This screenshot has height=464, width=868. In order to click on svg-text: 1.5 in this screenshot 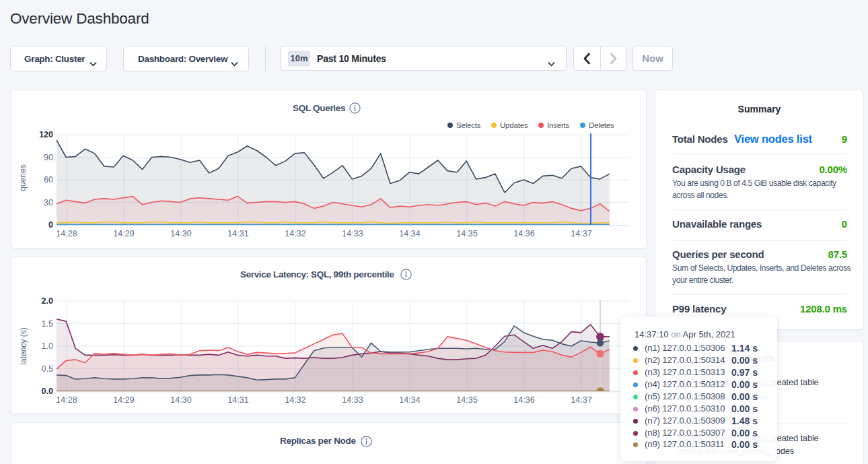, I will do `click(47, 324)`.